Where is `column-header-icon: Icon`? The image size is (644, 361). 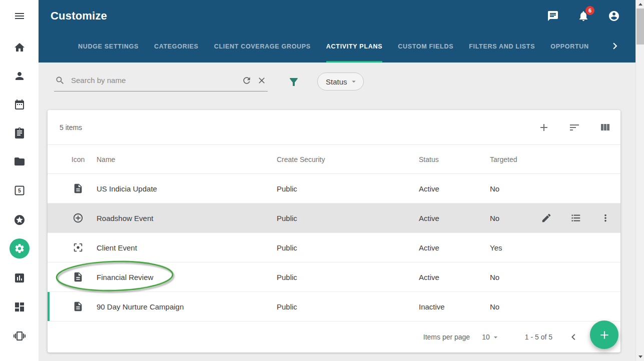 column-header-icon: Icon is located at coordinates (78, 160).